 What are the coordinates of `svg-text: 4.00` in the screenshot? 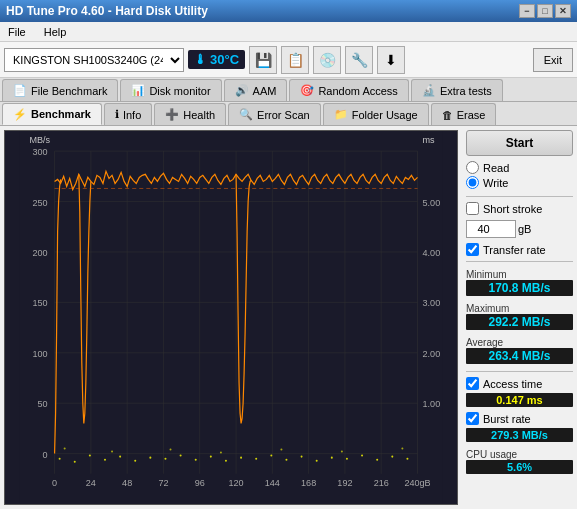 It's located at (432, 253).